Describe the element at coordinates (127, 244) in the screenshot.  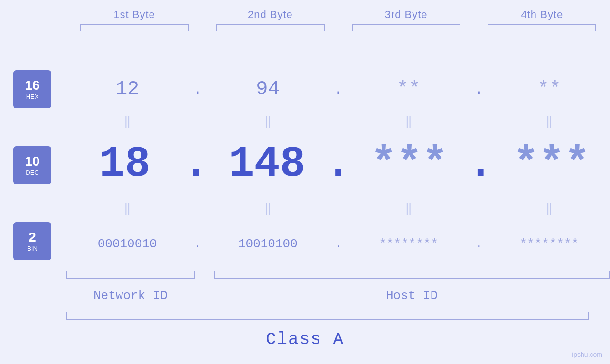
I see `bin-v1: 00010010` at that location.